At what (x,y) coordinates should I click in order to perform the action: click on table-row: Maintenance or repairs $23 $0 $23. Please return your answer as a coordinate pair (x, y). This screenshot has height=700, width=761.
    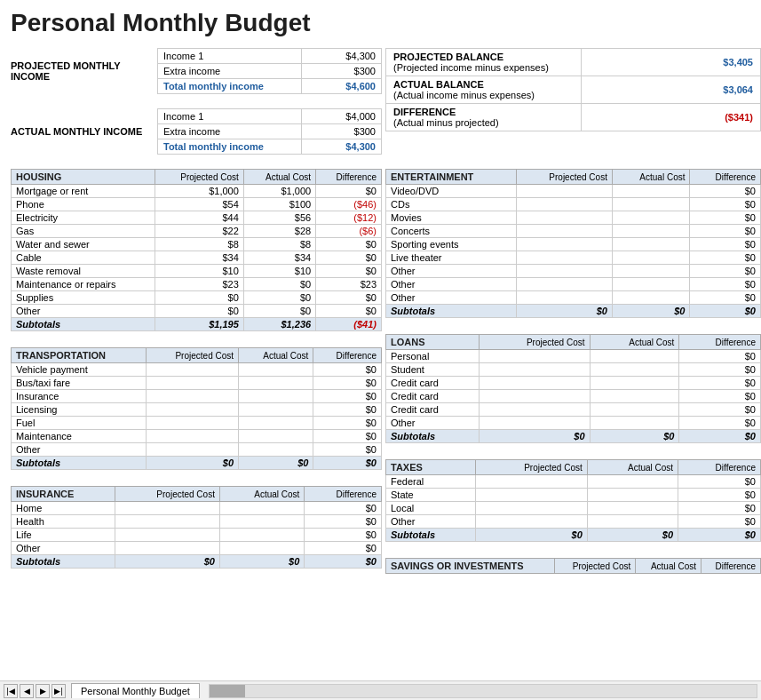
    Looking at the image, I should click on (197, 284).